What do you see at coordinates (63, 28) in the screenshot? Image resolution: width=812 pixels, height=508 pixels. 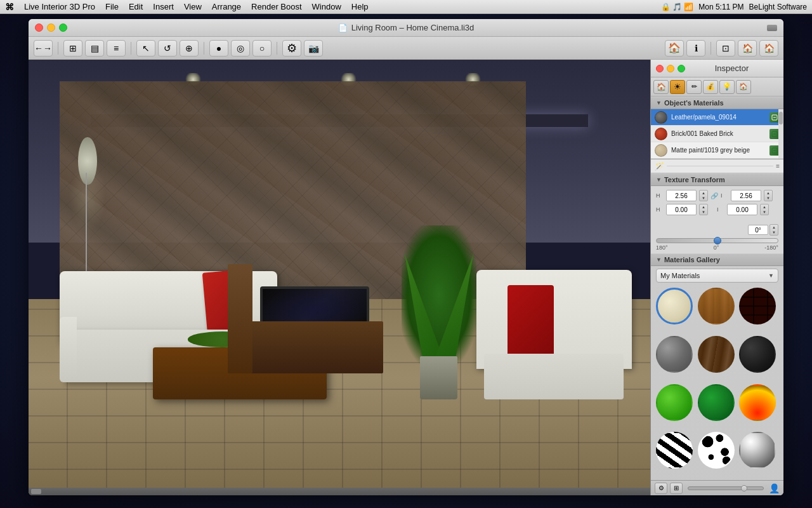 I see `maximize-button` at bounding box center [63, 28].